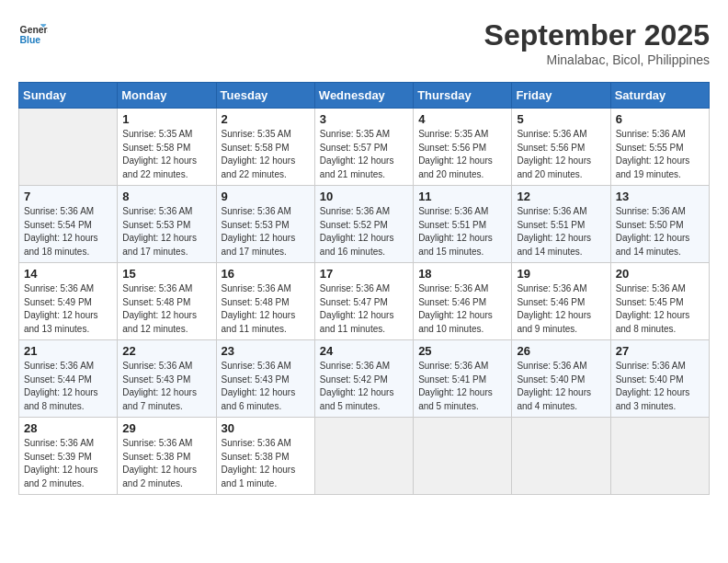  Describe the element at coordinates (68, 429) in the screenshot. I see `day-number: 28` at that location.